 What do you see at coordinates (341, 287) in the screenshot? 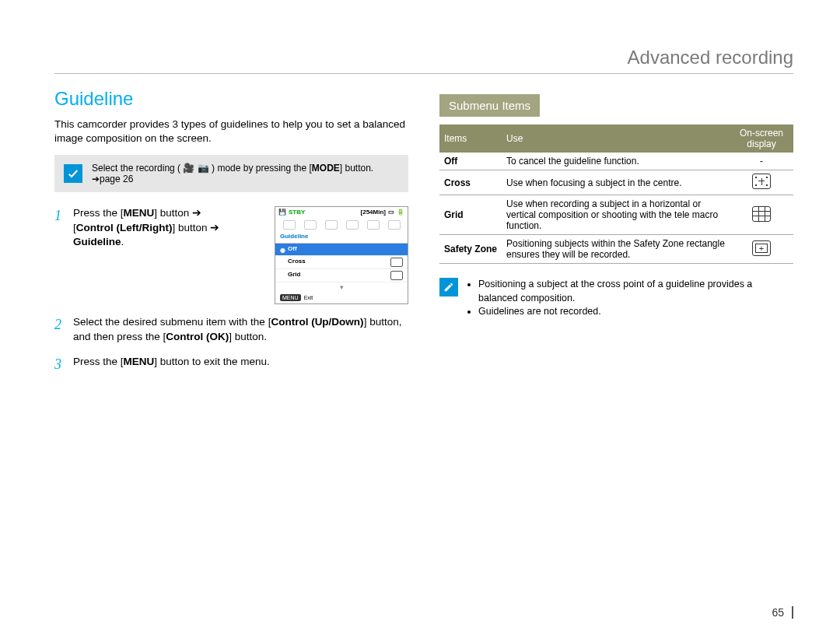
I see `chevron-down-icon: ▾` at bounding box center [341, 287].